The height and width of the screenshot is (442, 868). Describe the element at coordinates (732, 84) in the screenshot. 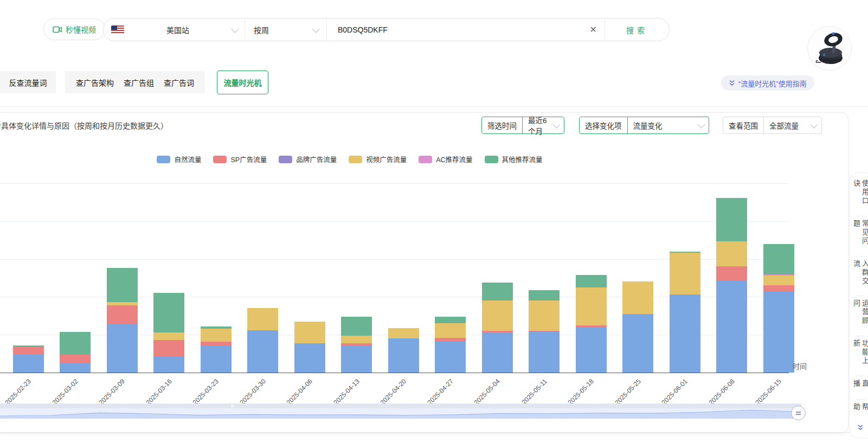

I see `double-chevron-down-icon` at that location.